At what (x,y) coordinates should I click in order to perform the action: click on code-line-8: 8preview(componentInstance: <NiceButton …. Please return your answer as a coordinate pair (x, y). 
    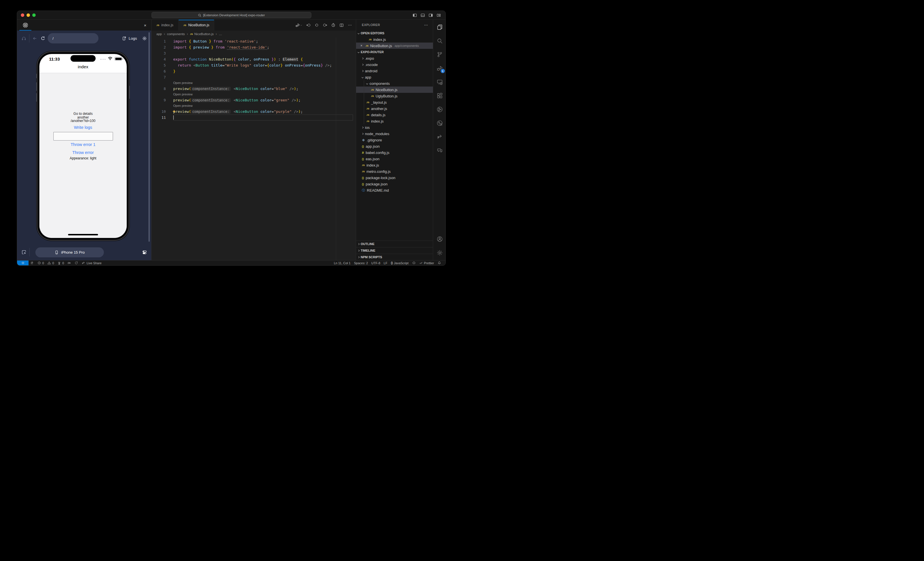
    Looking at the image, I should click on (254, 89).